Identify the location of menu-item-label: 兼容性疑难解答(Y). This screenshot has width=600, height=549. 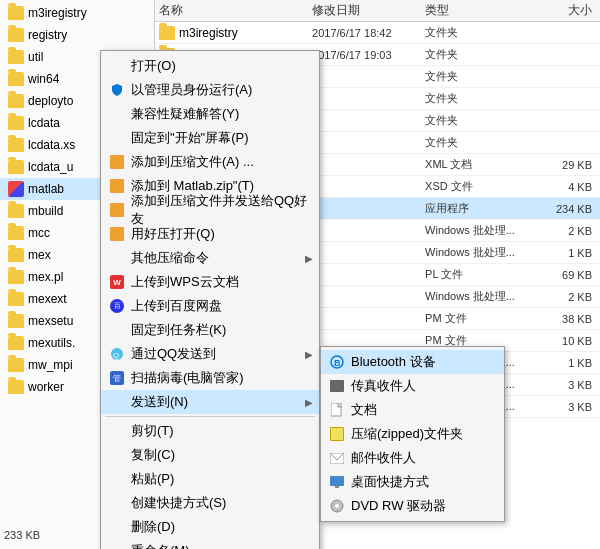
(185, 114).